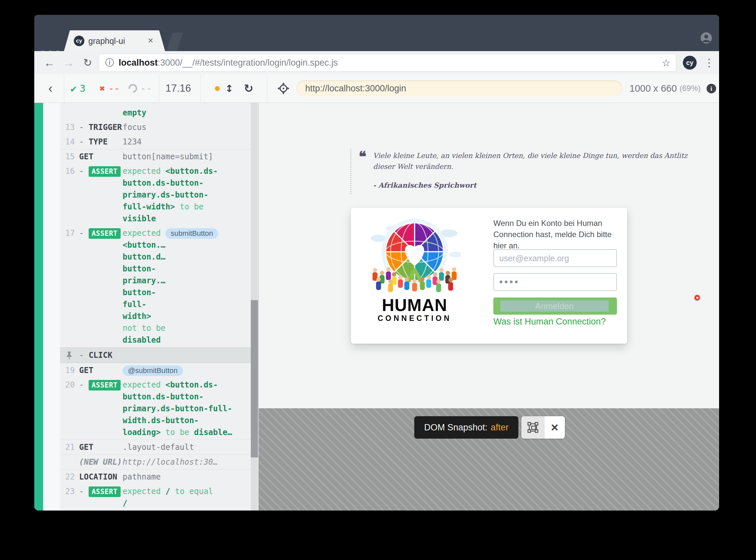 The image size is (756, 560). What do you see at coordinates (192, 171) in the screenshot?
I see `log-value-text: <button.ds-` at bounding box center [192, 171].